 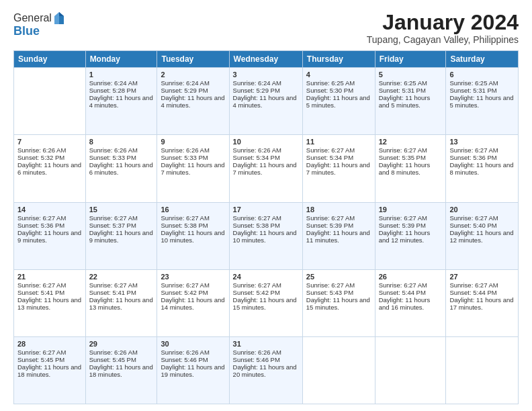 I want to click on day-number: 16, so click(x=193, y=210).